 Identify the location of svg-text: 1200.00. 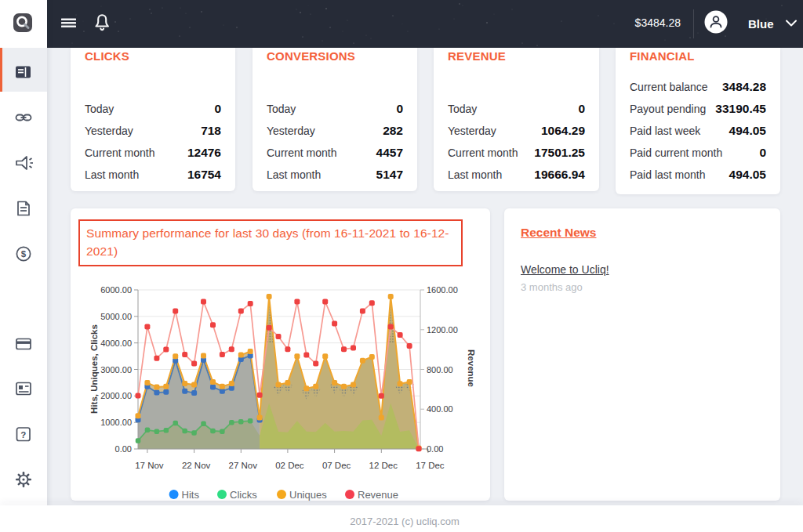
(442, 330).